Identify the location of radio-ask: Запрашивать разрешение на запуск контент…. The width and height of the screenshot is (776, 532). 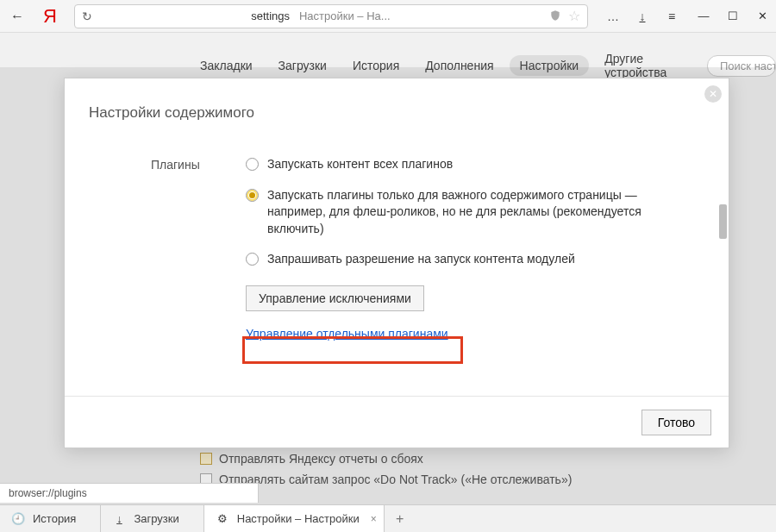
(474, 260).